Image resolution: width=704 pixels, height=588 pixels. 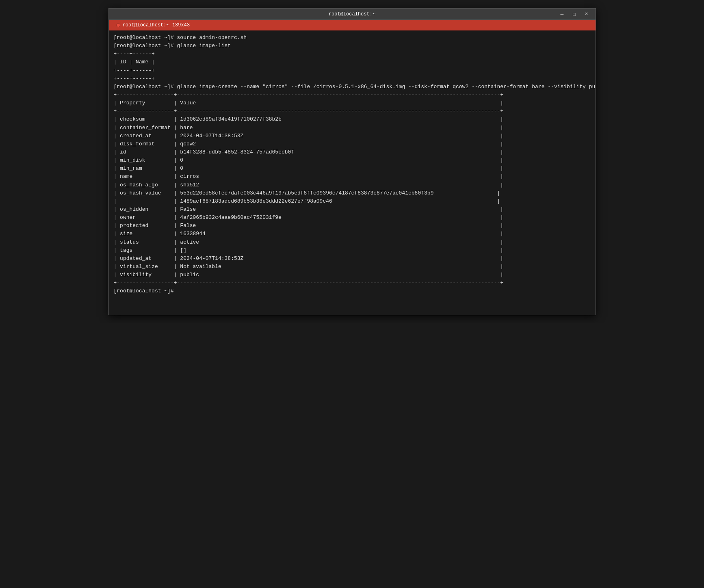 What do you see at coordinates (352, 169) in the screenshot?
I see `terminal-line: | min_ram | 0 |` at bounding box center [352, 169].